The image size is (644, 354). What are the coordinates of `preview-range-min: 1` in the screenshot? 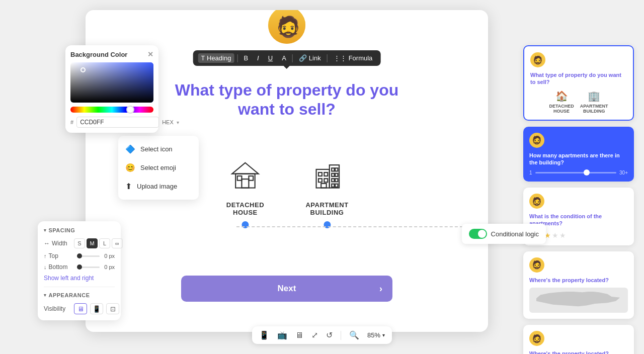 It's located at (531, 173).